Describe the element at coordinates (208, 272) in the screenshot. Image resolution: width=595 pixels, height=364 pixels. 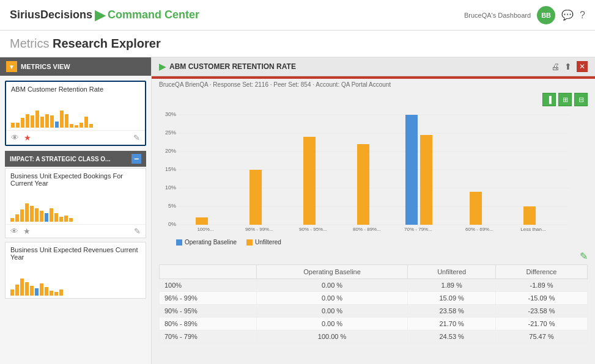
I see `col-header-label` at that location.